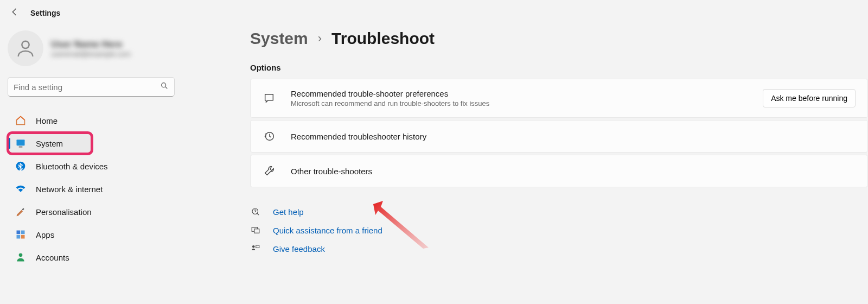 The width and height of the screenshot is (868, 304). What do you see at coordinates (320, 39) in the screenshot?
I see `chevron-right-icon: ›` at bounding box center [320, 39].